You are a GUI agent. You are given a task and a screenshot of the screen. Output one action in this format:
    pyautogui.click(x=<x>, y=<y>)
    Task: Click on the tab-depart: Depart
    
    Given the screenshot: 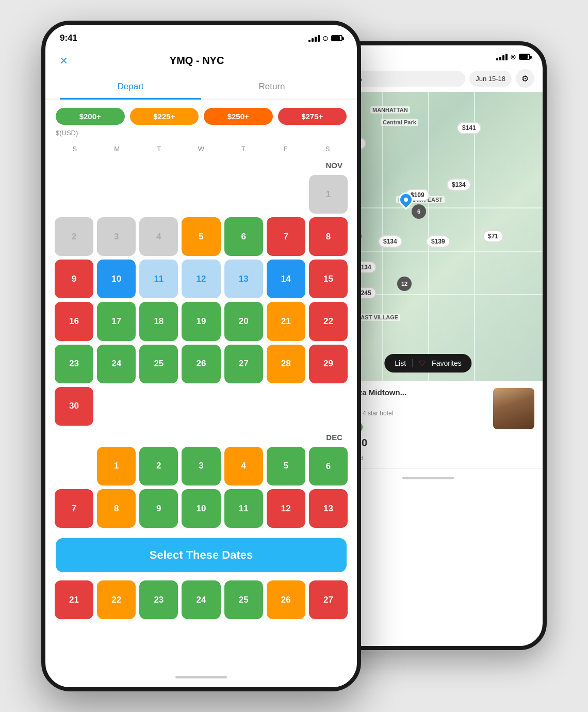 What is the action you would take?
    pyautogui.click(x=130, y=88)
    